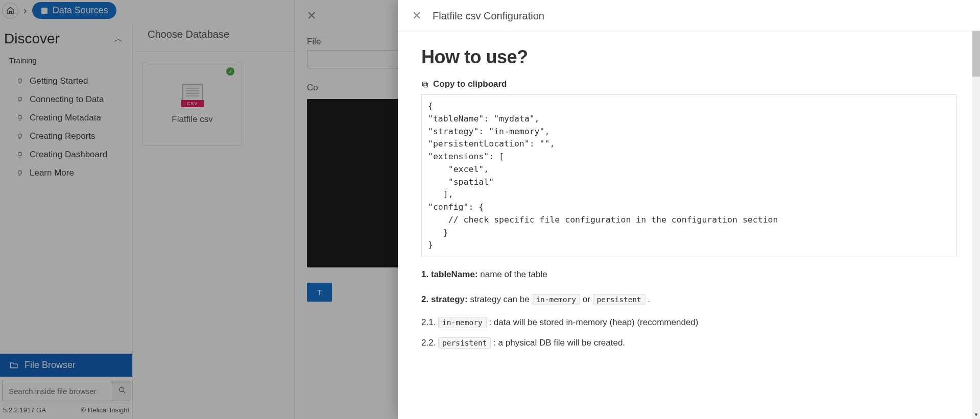  Describe the element at coordinates (689, 84) in the screenshot. I see `copy-to-clipboard-button: Copy to clipboard` at that location.